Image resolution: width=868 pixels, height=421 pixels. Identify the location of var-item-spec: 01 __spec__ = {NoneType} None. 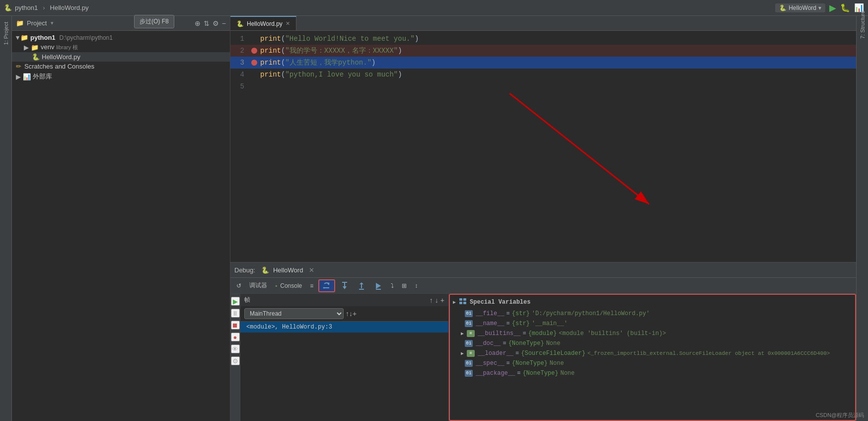
(652, 363).